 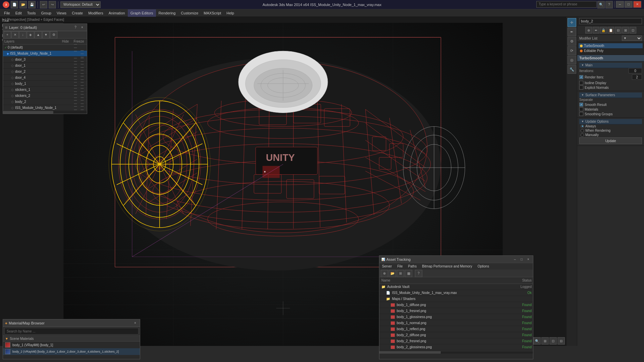 I want to click on layers-scrollbar, so click(x=45, y=112).